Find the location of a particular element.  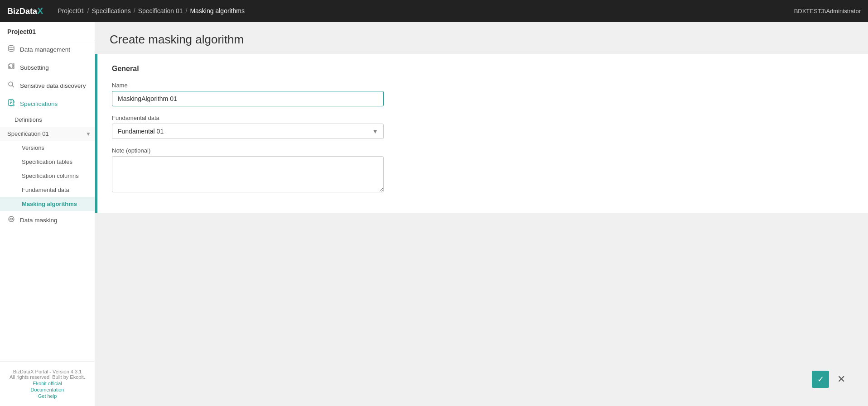

chevron-down-icon: ▼ is located at coordinates (88, 134).